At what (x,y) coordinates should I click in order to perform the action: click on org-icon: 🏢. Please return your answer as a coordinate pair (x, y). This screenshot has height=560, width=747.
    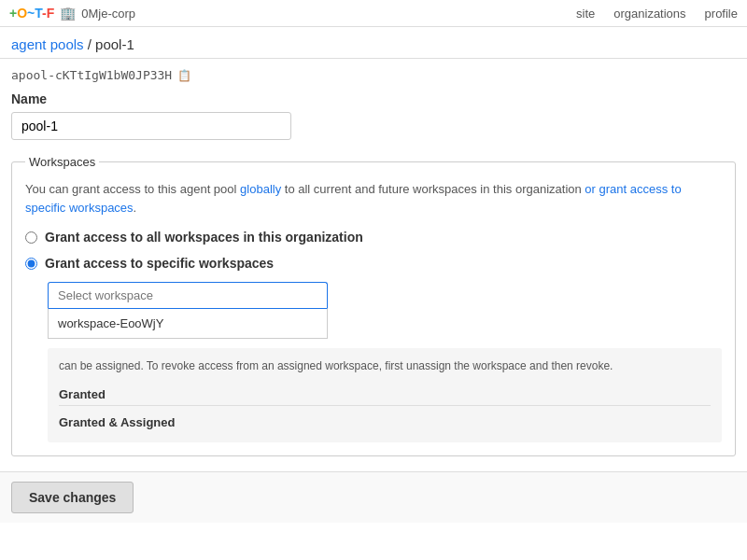
    Looking at the image, I should click on (67, 13).